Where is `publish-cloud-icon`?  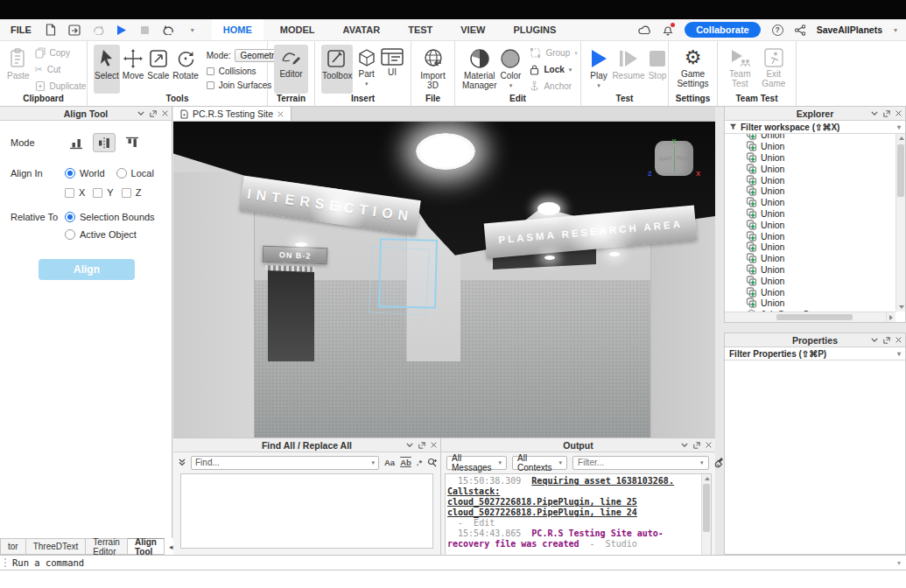 publish-cloud-icon is located at coordinates (644, 30).